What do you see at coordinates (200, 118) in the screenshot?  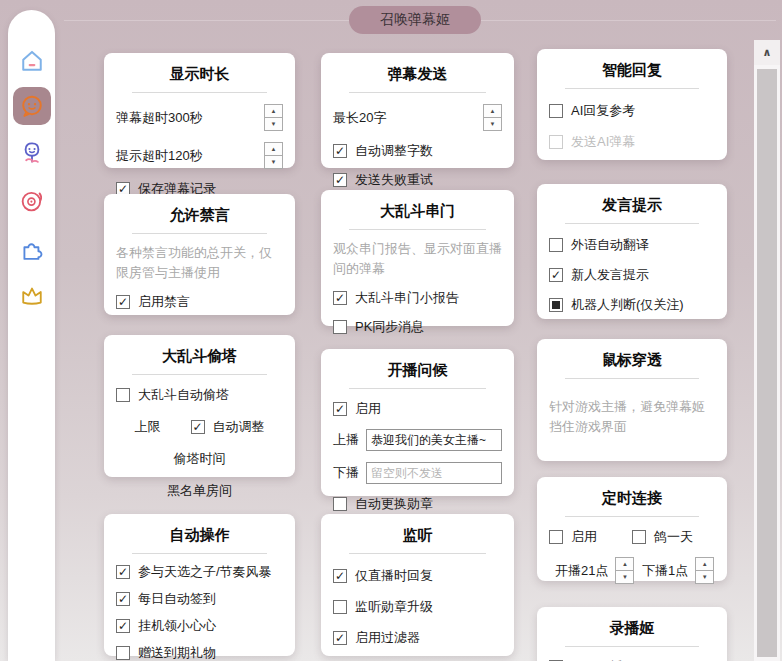 I see `stepper-row: 弹幕超时300秒 ▲▼` at bounding box center [200, 118].